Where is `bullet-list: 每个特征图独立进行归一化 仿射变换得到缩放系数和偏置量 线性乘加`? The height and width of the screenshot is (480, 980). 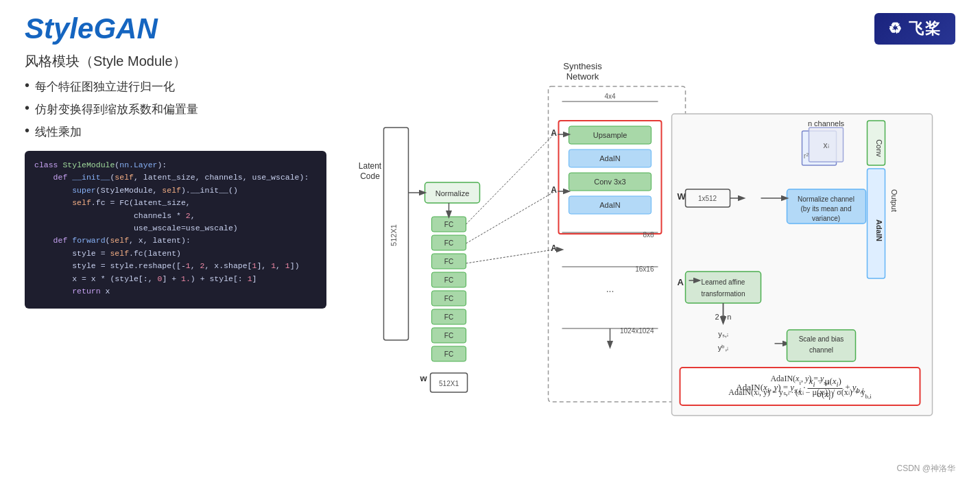 bullet-list: 每个特征图独立进行归一化 仿射变换得到缩放系数和偏置量 线性乘加 is located at coordinates (172, 110).